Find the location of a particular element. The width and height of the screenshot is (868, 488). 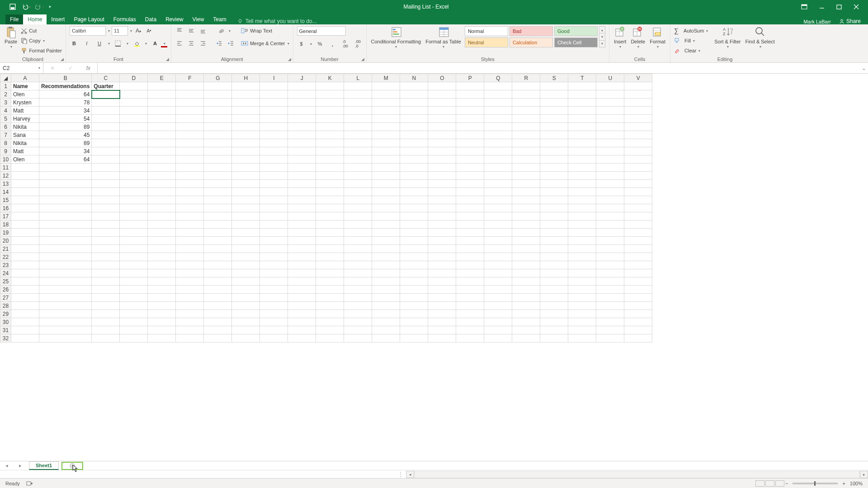

col-header-K: K is located at coordinates (330, 78).